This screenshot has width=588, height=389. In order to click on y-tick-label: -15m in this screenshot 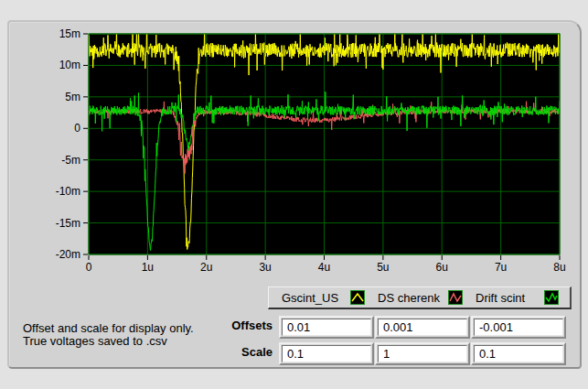, I will do `click(68, 223)`.